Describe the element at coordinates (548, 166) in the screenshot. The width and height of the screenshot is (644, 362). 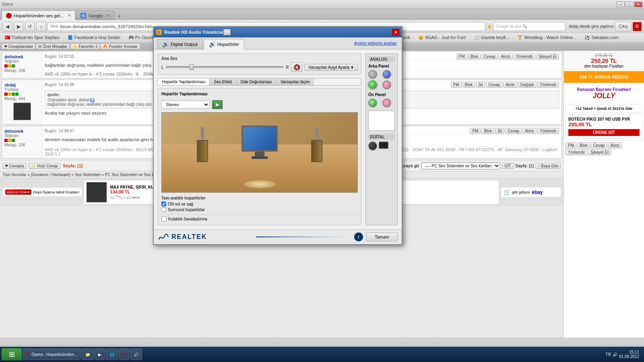
I see `basa-don-btn: ↑ Başa Dön` at that location.